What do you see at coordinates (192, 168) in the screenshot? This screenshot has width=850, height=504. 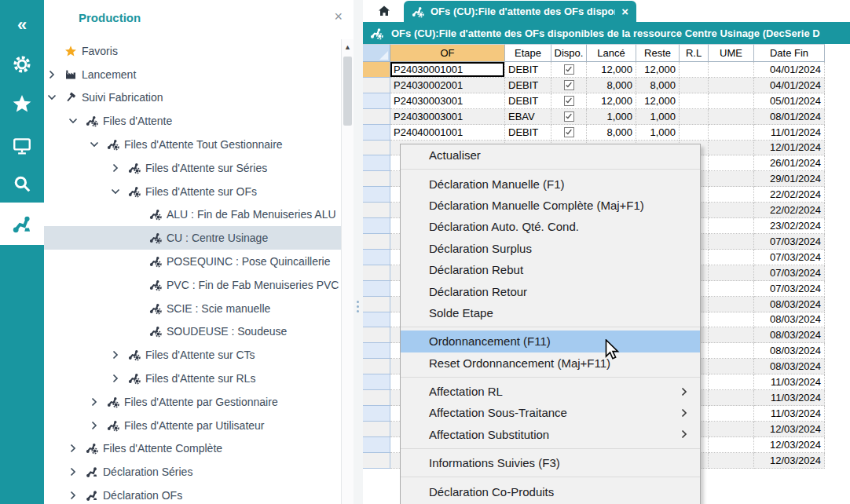 I see `tree-item: Files d'Attente sur Séries` at bounding box center [192, 168].